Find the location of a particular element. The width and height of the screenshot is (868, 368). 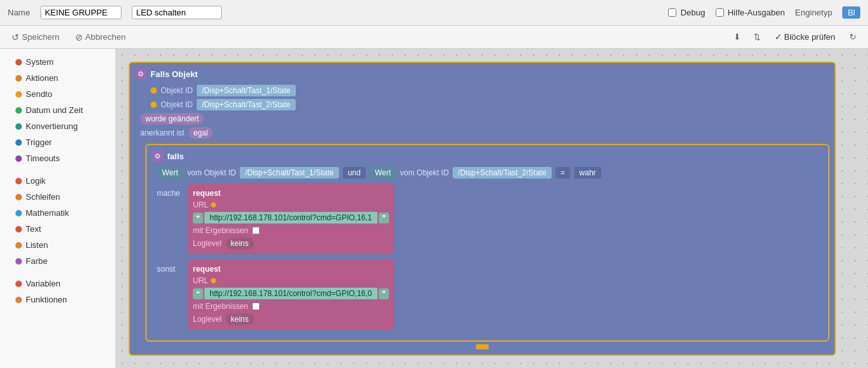

refresh-icon: ↻ is located at coordinates (853, 37).